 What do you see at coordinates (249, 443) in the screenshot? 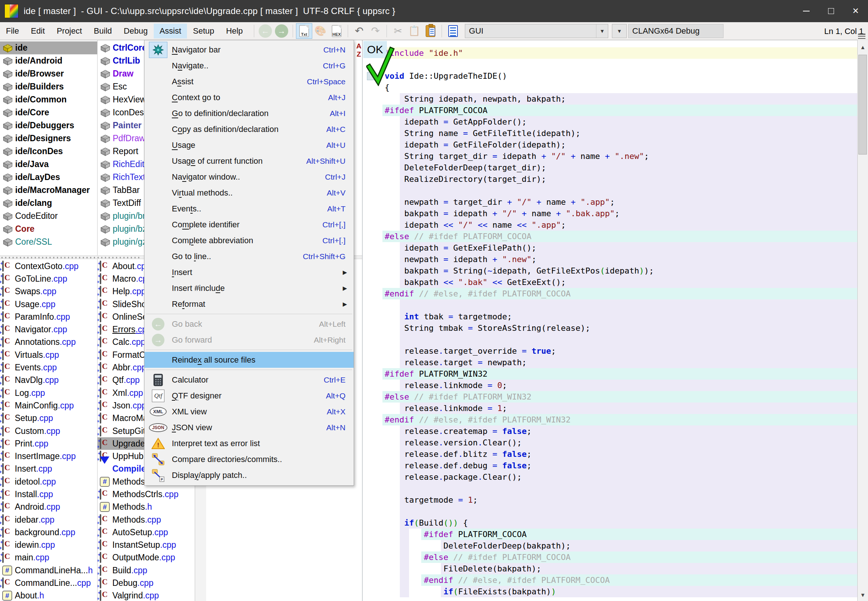
I see `assist-menu-item-interpret-text-as-error-list: !Interpret text as error list` at bounding box center [249, 443].